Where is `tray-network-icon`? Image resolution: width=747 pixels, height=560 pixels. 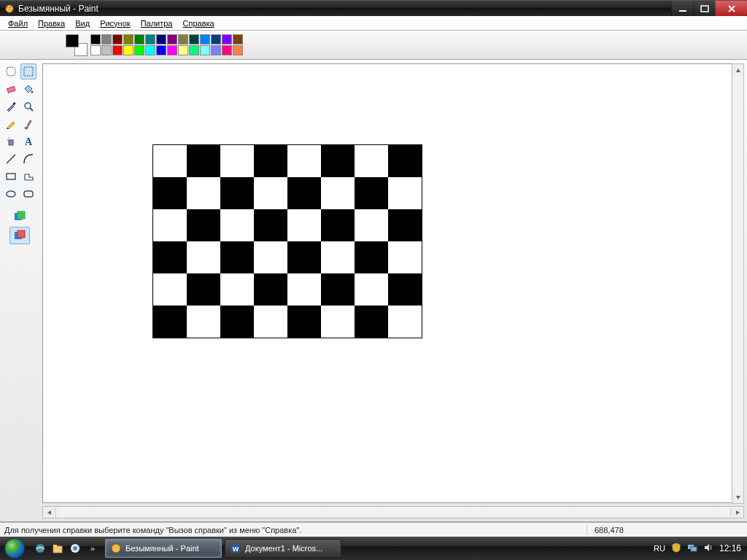 tray-network-icon is located at coordinates (692, 548).